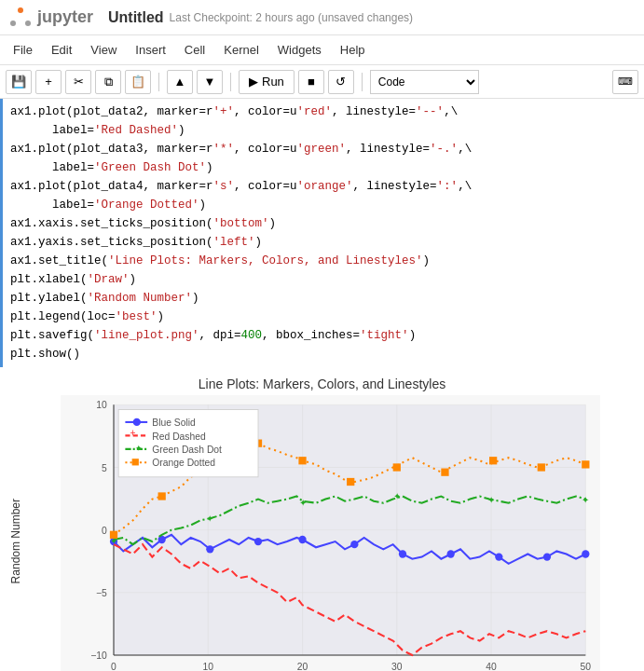 This screenshot has width=644, height=671. Describe the element at coordinates (186, 449) in the screenshot. I see `svg-text: Green Dash Dot` at that location.